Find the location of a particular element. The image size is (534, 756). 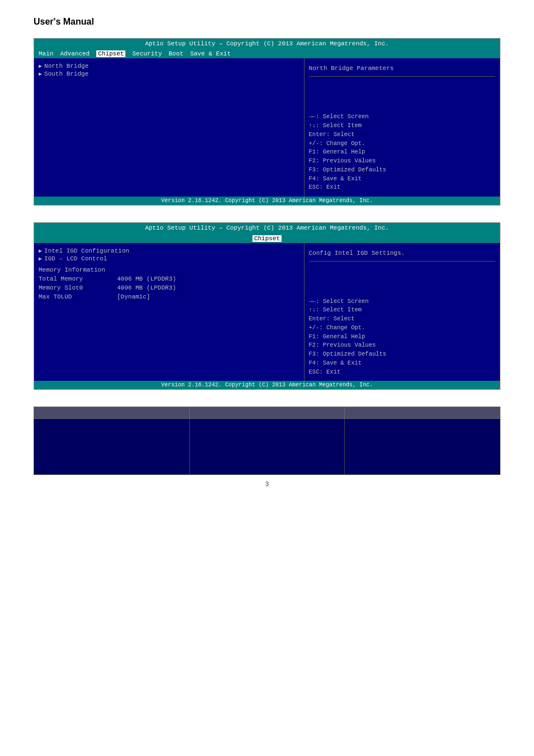

menu-advanced: Advanced is located at coordinates (75, 54).